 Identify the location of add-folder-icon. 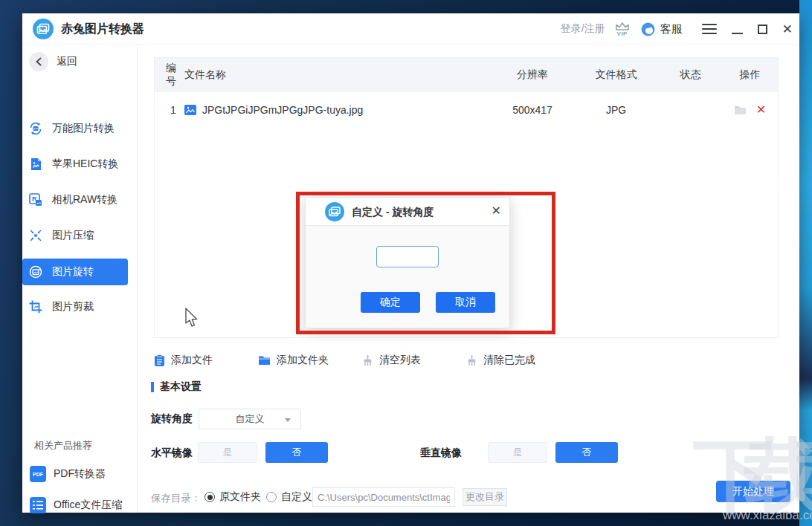
(265, 360).